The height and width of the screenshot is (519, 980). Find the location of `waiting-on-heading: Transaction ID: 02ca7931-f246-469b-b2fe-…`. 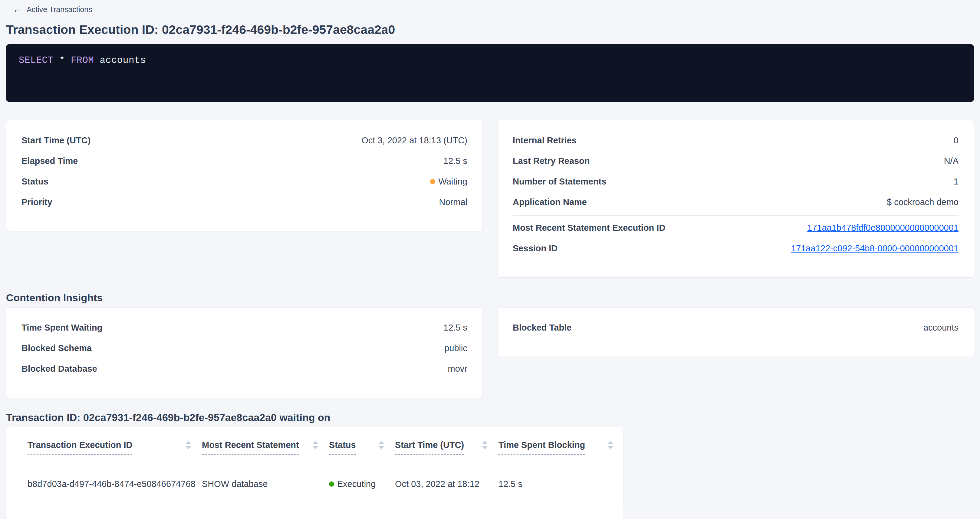

waiting-on-heading: Transaction ID: 02ca7931-f246-469b-b2fe-… is located at coordinates (490, 417).